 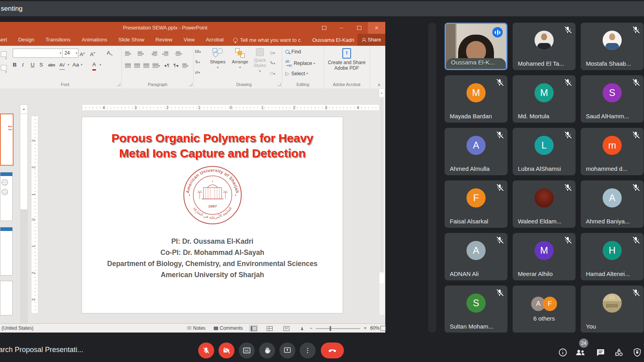 What do you see at coordinates (383, 328) in the screenshot?
I see `fit-to-window-button` at bounding box center [383, 328].